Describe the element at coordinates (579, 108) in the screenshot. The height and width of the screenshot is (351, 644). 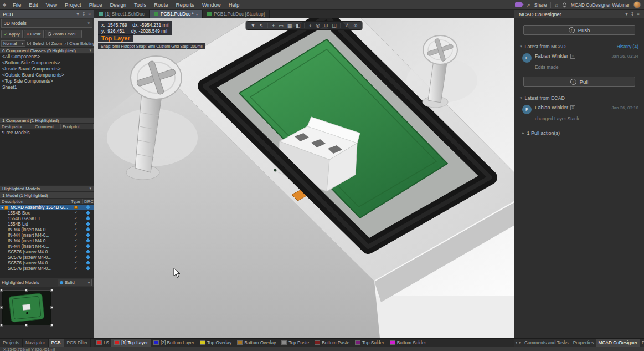
I see `ecad-history-entry: F Fabian Winkler ≡ Jan 26, 03:18` at that location.